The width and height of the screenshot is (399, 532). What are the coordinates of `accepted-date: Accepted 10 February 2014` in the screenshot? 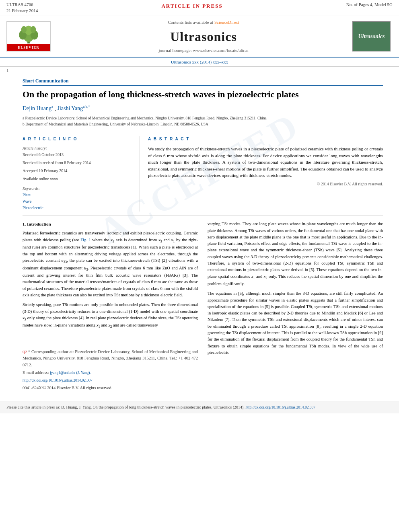 It's located at (78, 171).